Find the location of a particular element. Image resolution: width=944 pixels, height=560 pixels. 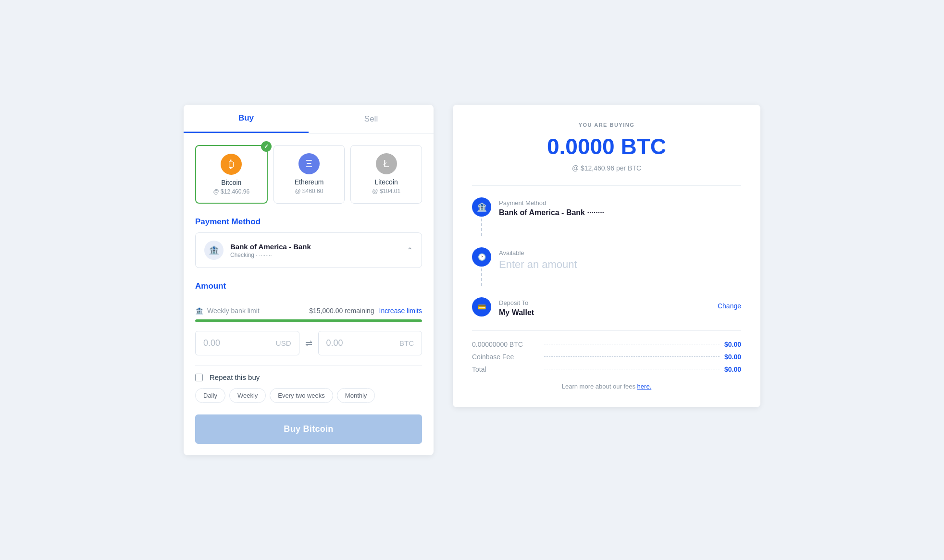

deposit-value: My Wallet is located at coordinates (516, 313).